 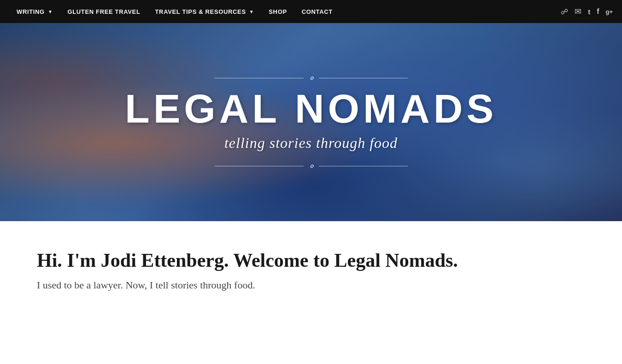 What do you see at coordinates (35, 12) in the screenshot?
I see `nav-item-writing: WRITING ▼` at bounding box center [35, 12].